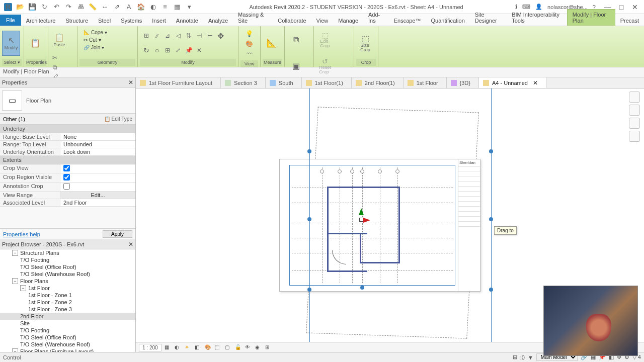 The image size is (644, 362). What do you see at coordinates (218, 21) in the screenshot?
I see `tab-analyze: Analyze` at bounding box center [218, 21].